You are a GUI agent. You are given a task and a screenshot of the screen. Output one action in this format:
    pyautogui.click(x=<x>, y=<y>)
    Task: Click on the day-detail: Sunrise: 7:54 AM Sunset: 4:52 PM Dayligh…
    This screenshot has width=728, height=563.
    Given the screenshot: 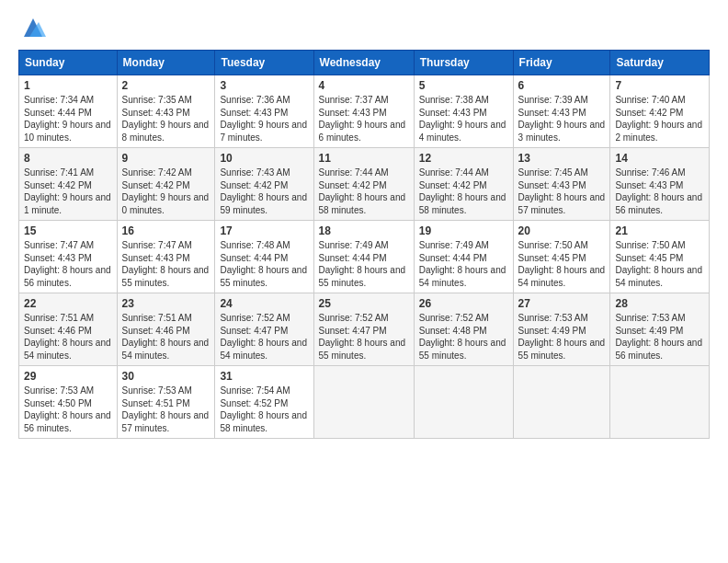 What is the action you would take?
    pyautogui.click(x=264, y=409)
    